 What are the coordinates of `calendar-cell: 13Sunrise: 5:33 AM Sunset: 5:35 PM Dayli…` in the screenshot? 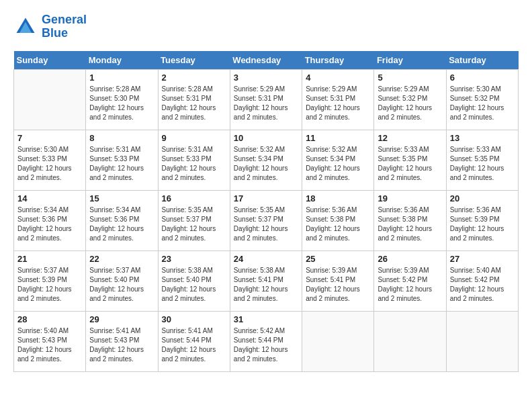 It's located at (482, 160).